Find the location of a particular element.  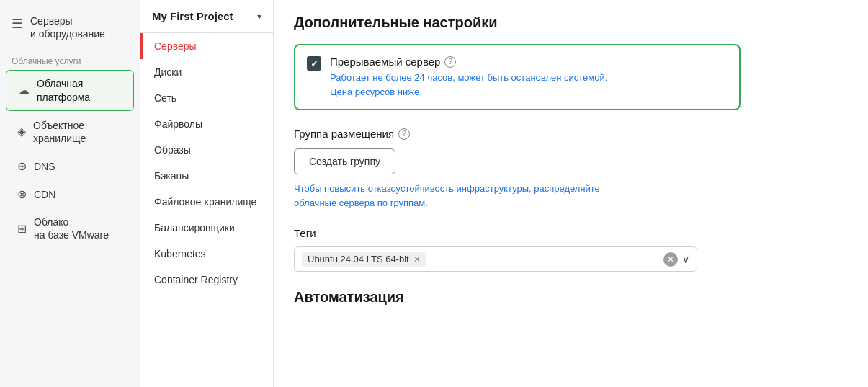

project-title: My First Project is located at coordinates (193, 16).